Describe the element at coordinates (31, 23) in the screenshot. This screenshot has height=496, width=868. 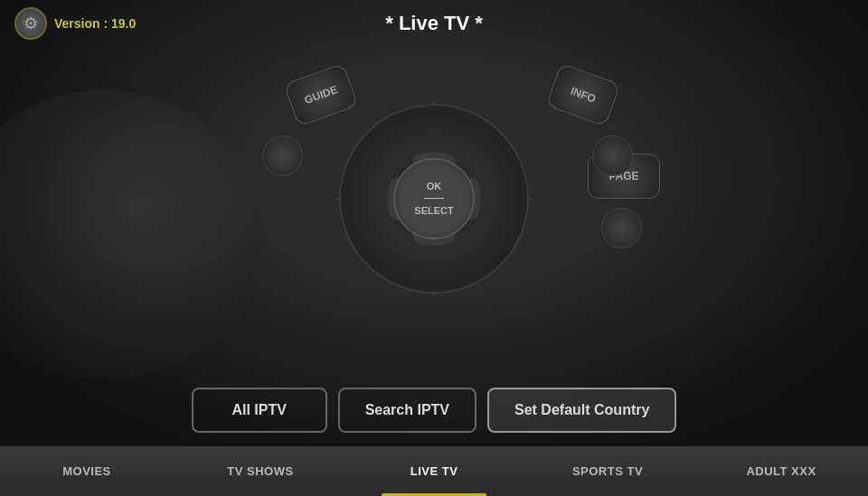
I see `gear-icon: ⚙` at that location.